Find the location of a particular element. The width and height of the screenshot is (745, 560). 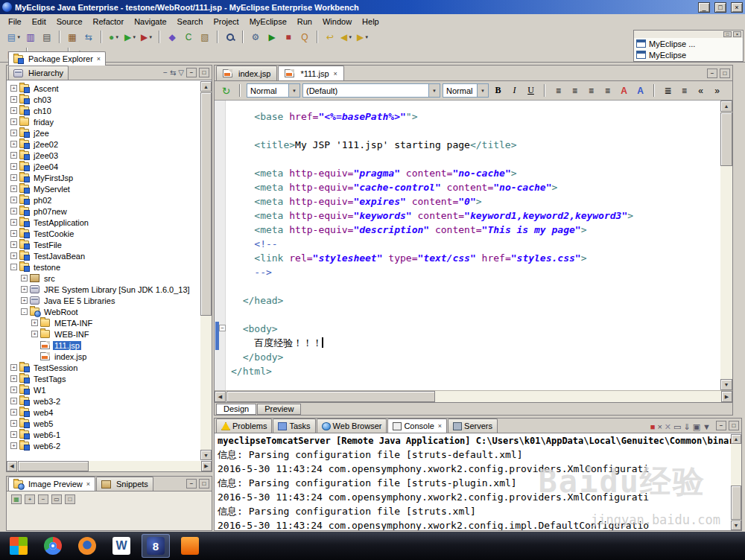

menu-myeclipse: MyEclipse is located at coordinates (268, 22).